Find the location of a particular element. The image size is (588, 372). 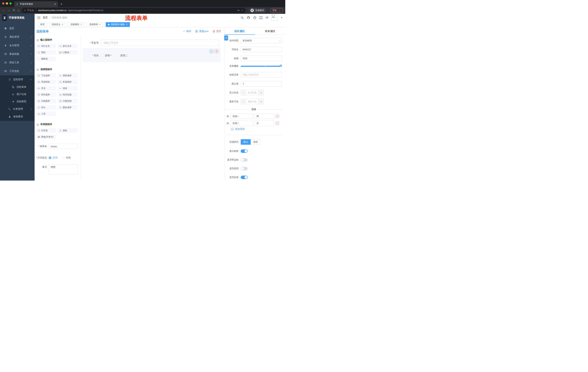

sidebar-item-user-group: 用户分组 is located at coordinates (17, 94).